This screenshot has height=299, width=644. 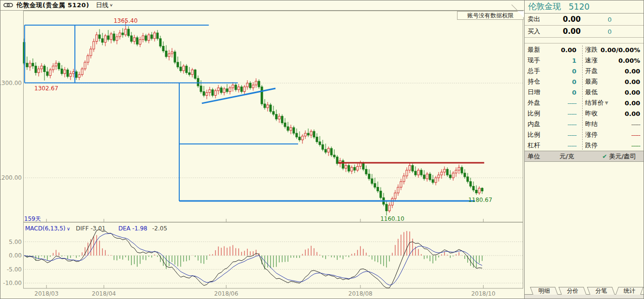 What do you see at coordinates (554, 50) in the screenshot?
I see `stat-cell: 最新0.00` at bounding box center [554, 50].